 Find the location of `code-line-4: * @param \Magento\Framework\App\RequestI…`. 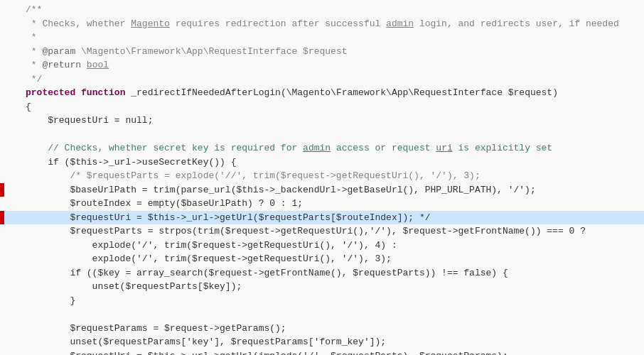

code-line-4: * @param \Magento\Framework\App\RequestI… is located at coordinates (322, 52).